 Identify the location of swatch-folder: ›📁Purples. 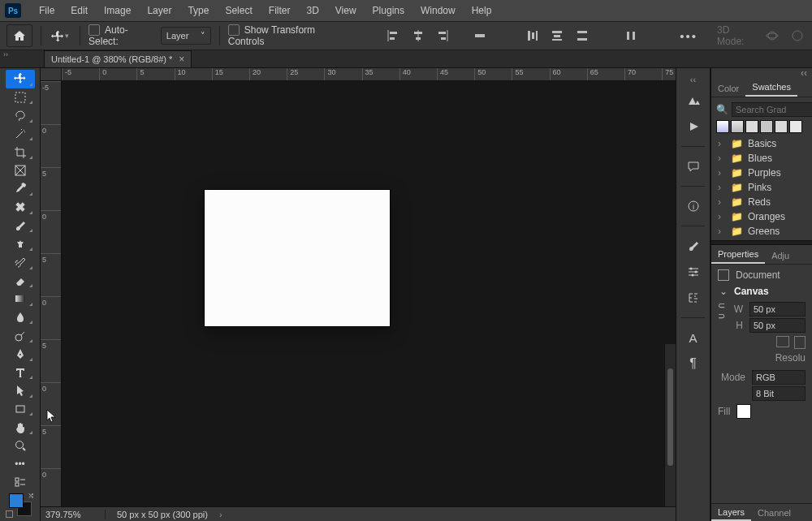
(762, 173).